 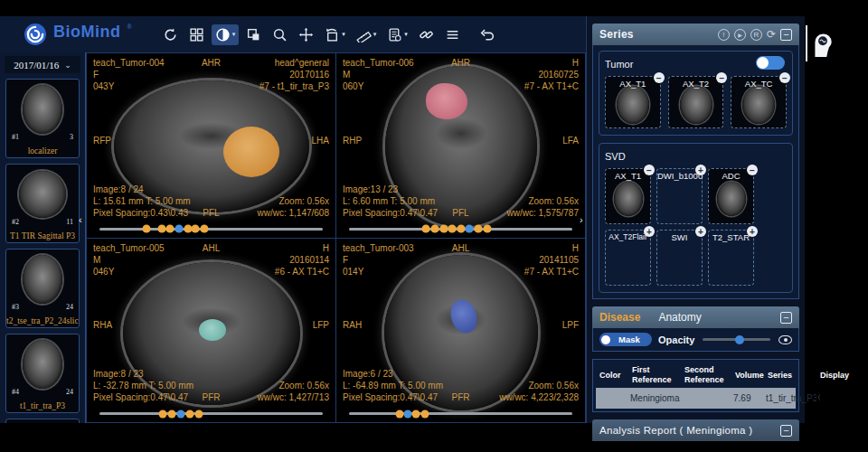 I want to click on alert-circle-icon: !, so click(x=723, y=34).